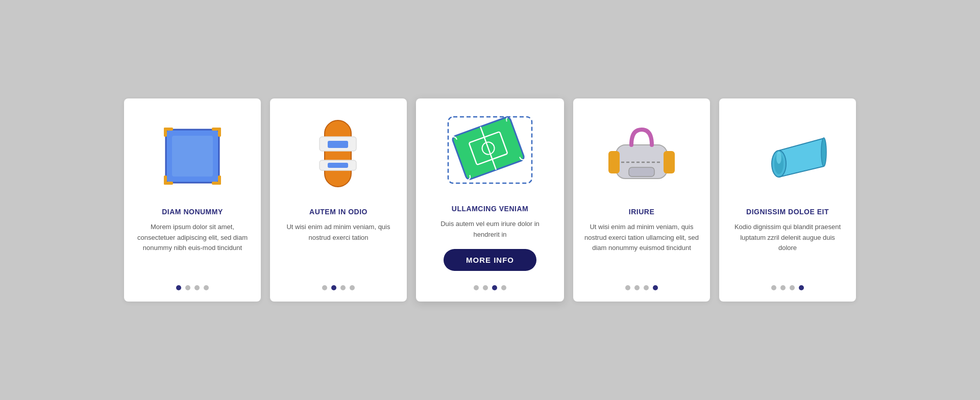  I want to click on card-1: DIAM NONUMMY Morem ipsum dolor sit amet,…, so click(192, 200).